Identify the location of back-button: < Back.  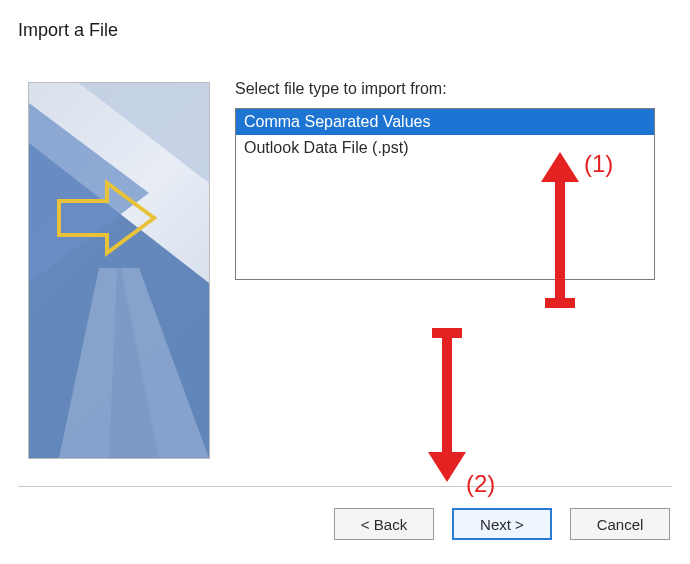
(384, 524).